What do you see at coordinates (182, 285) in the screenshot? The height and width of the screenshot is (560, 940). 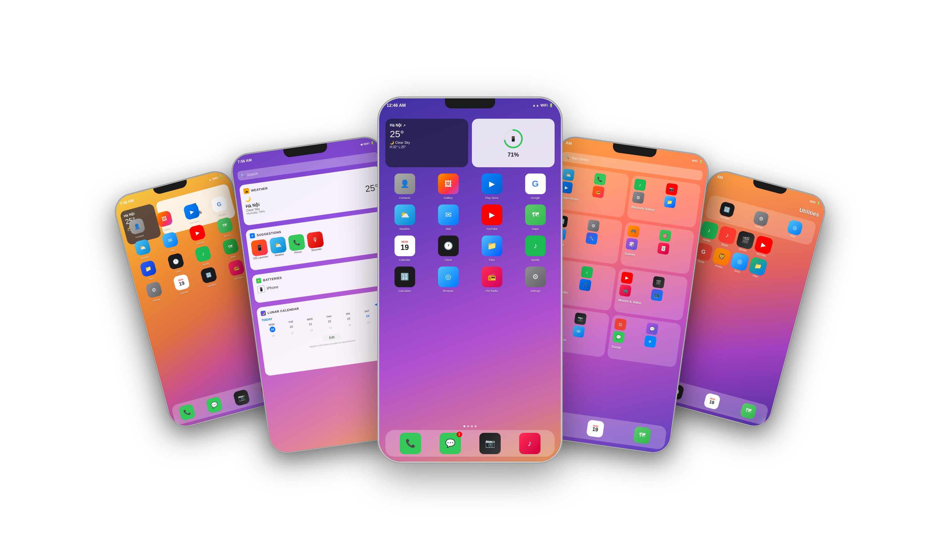 I see `app-cell: MON 19 Calendar` at bounding box center [182, 285].